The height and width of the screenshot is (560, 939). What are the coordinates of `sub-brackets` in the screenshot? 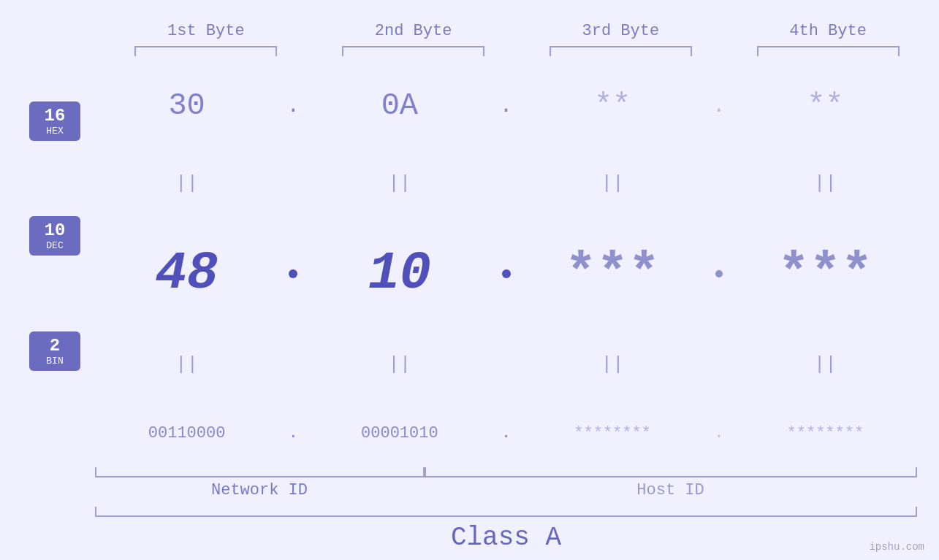 It's located at (506, 472).